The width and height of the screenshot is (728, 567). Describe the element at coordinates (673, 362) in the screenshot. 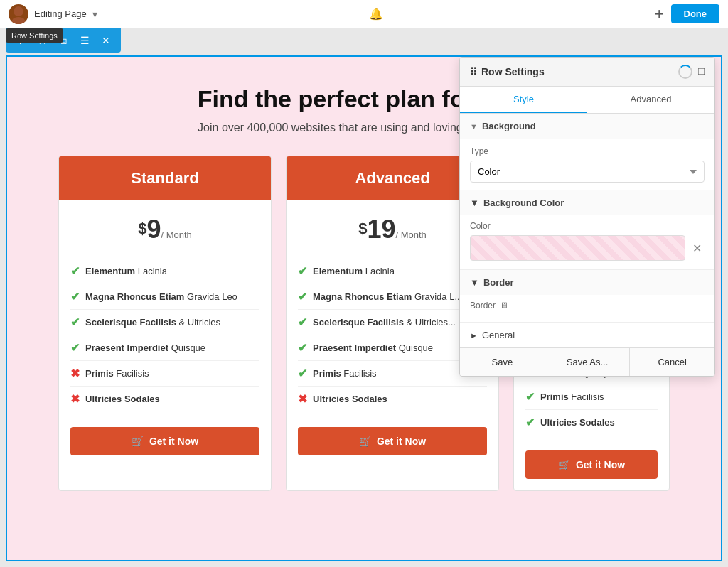

I see `cancel-button: Cancel` at that location.